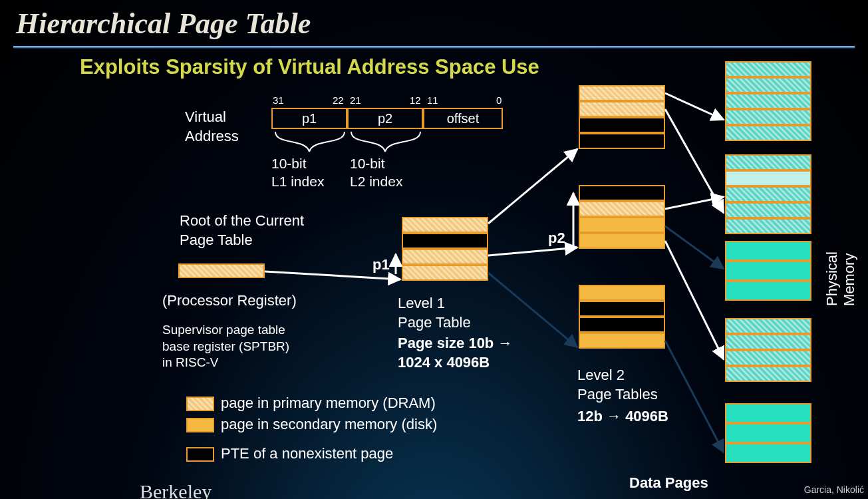  Describe the element at coordinates (309, 118) in the screenshot. I see `va-field-p1: p1` at that location.